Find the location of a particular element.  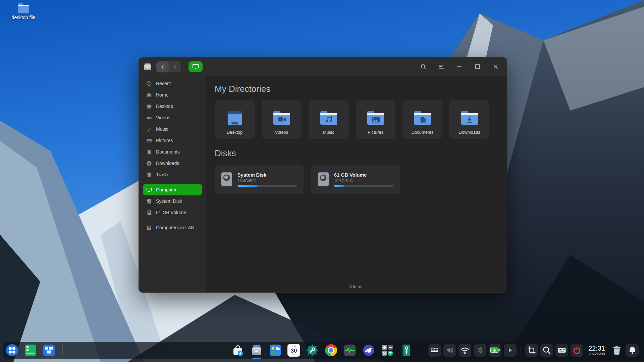

dock-separator is located at coordinates (521, 350).